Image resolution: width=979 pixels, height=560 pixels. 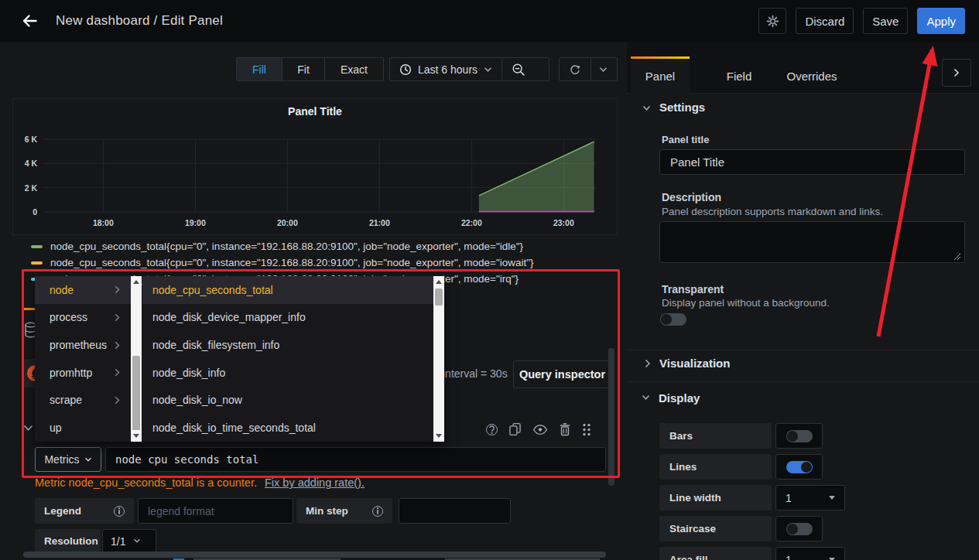 I want to click on metrics-dropdown-button: Metrics, so click(x=68, y=459).